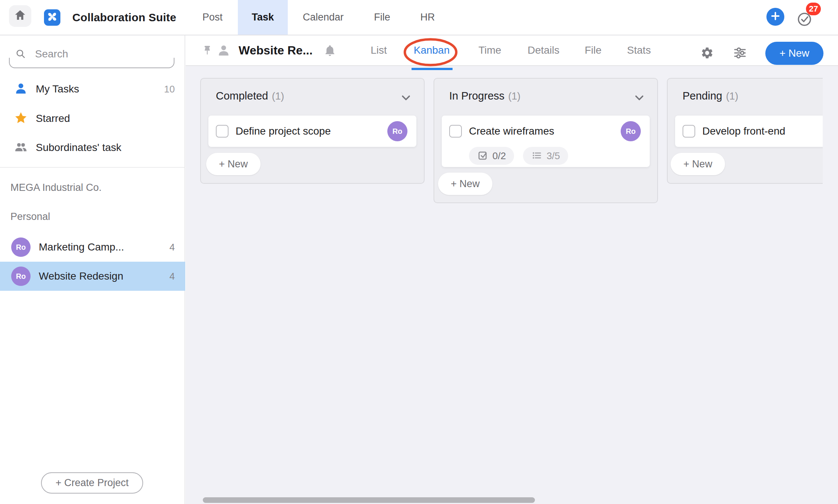 Image resolution: width=838 pixels, height=504 pixels. I want to click on create-project-label: + Create Project, so click(92, 483).